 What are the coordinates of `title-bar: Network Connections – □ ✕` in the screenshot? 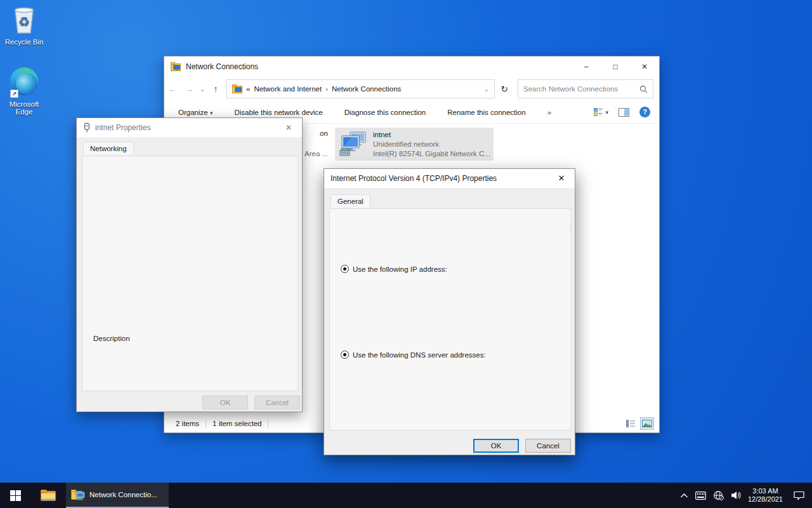 It's located at (412, 67).